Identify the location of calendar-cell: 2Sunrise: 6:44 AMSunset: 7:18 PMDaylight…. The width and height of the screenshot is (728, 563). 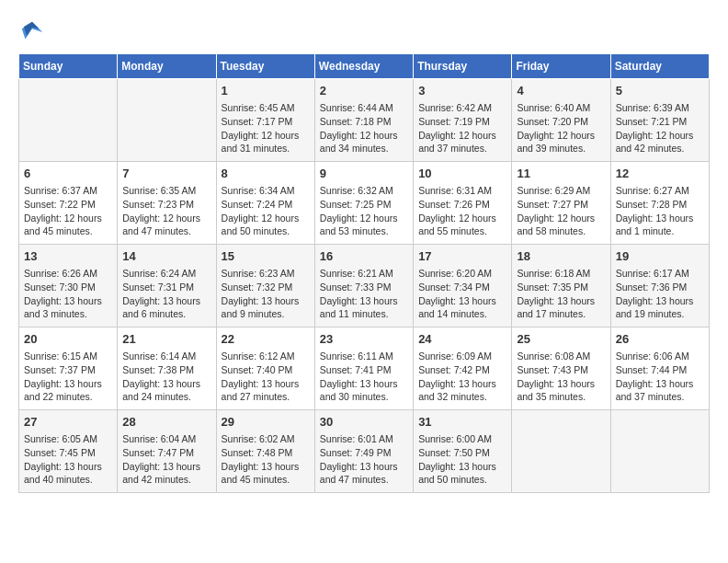
(364, 121).